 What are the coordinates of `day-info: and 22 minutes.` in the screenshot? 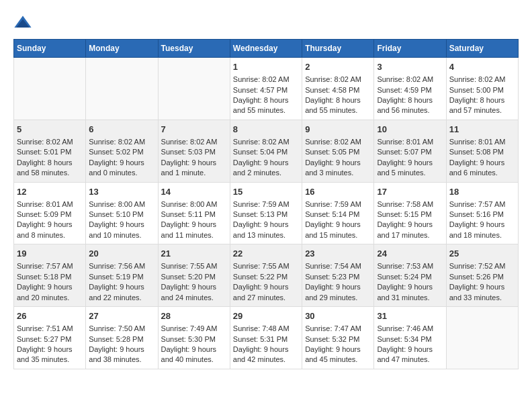 It's located at (122, 298).